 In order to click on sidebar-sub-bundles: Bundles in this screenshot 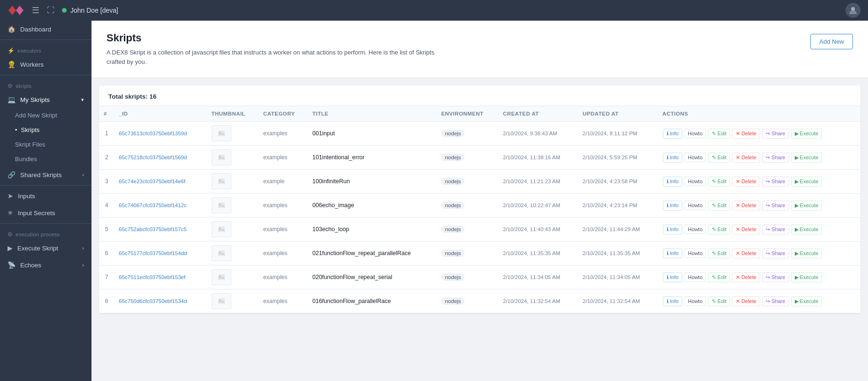, I will do `click(46, 159)`.